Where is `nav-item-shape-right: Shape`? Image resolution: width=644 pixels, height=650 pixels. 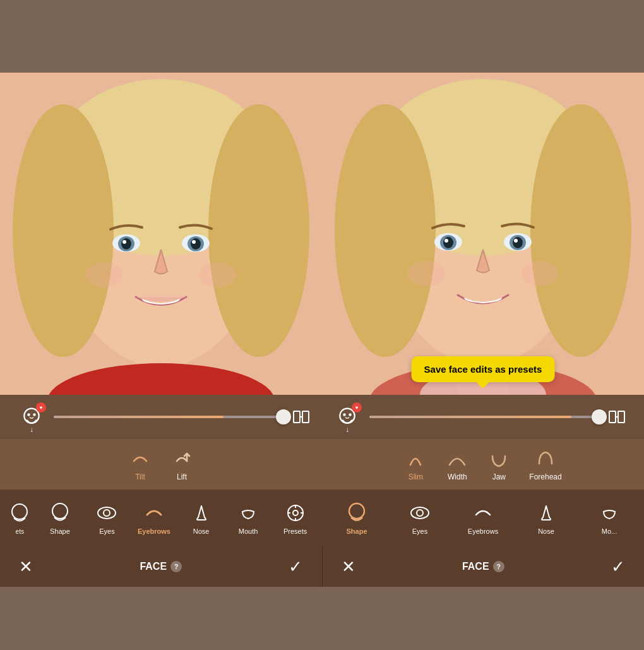
nav-item-shape-right: Shape is located at coordinates (357, 518).